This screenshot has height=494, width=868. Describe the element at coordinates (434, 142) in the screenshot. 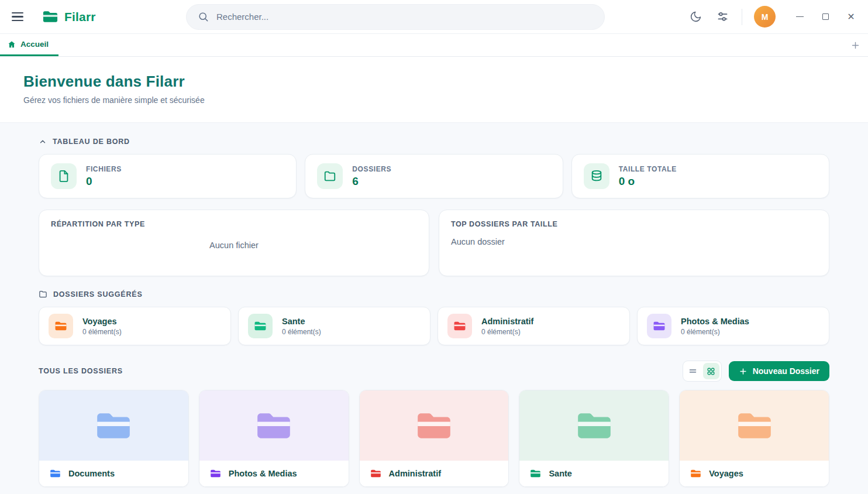

I see `dashboard-section-header: TABLEAU DE BORD` at that location.